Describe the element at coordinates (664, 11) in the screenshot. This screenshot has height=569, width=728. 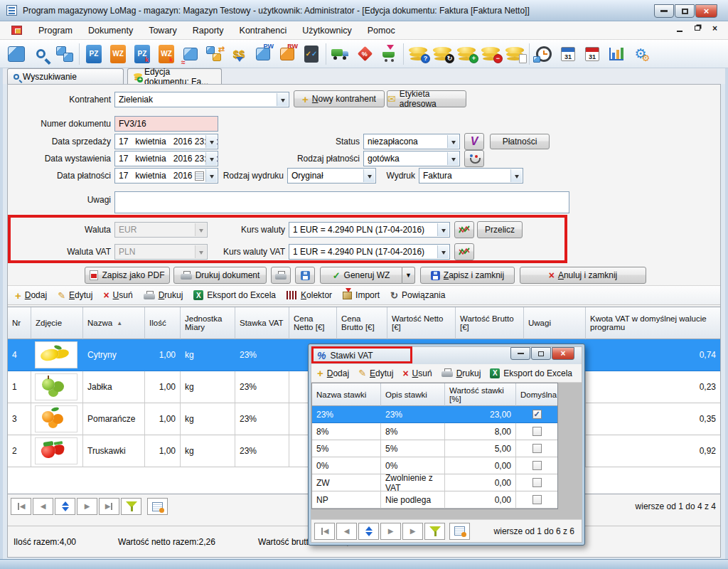
I see `minimize-button` at that location.